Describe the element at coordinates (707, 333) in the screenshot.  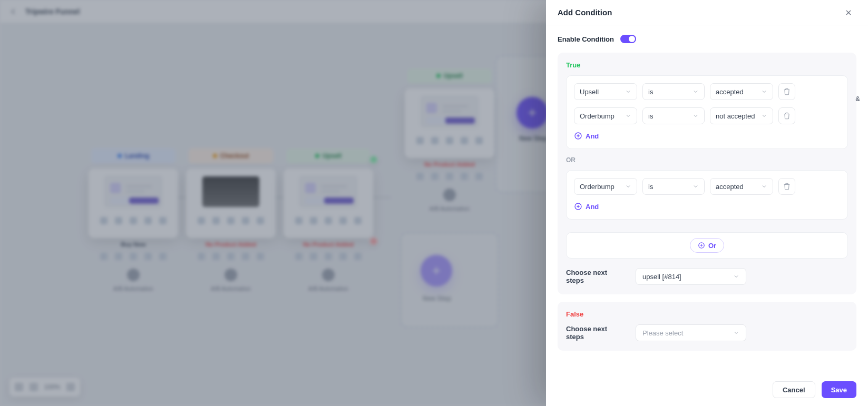
I see `false-next-row: Choose next steps Please select` at that location.